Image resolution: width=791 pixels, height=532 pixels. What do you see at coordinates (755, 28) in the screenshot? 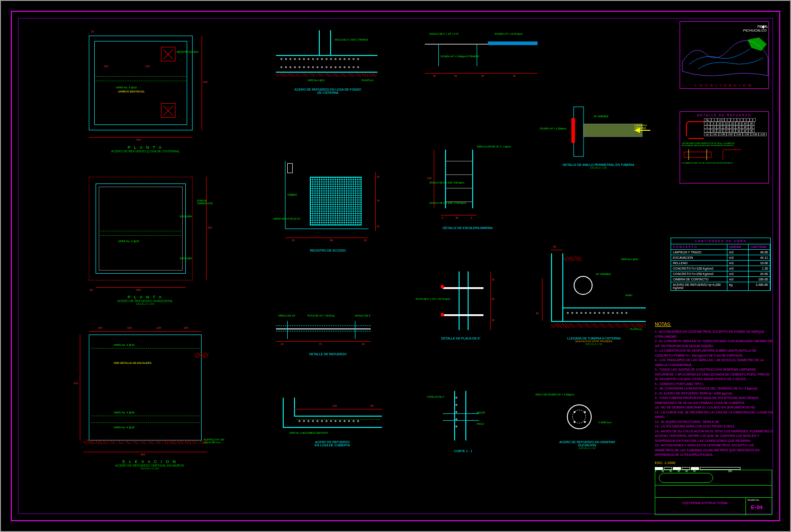
I see `map-ptar: PTARPICHUCALCO` at bounding box center [755, 28].